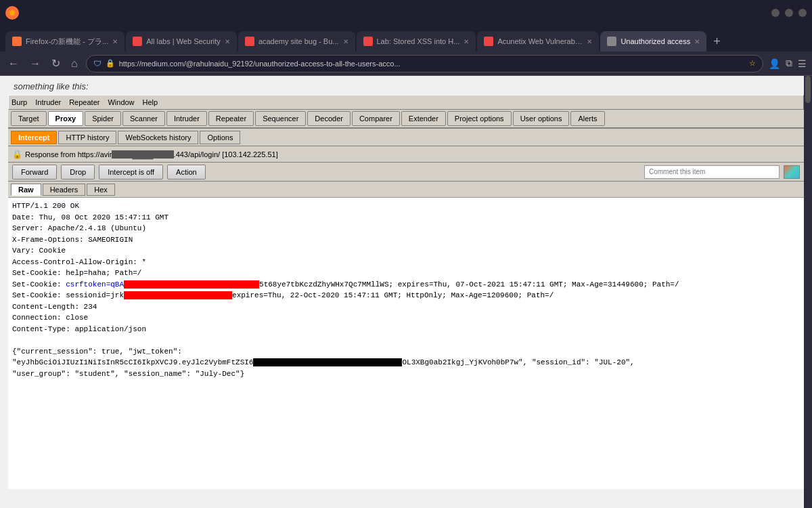  What do you see at coordinates (115, 42) in the screenshot?
I see `tab-close-1: ✕` at bounding box center [115, 42].